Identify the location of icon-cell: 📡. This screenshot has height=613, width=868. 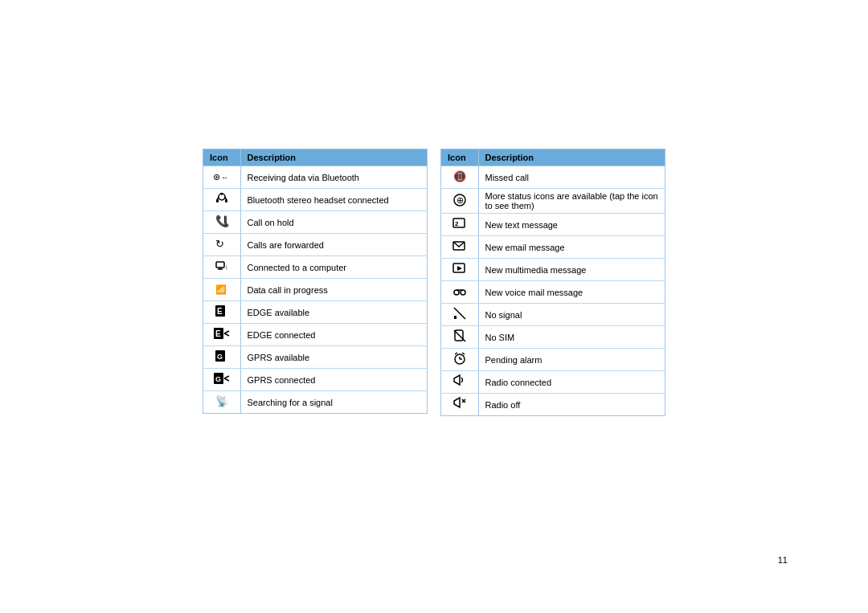
(222, 403).